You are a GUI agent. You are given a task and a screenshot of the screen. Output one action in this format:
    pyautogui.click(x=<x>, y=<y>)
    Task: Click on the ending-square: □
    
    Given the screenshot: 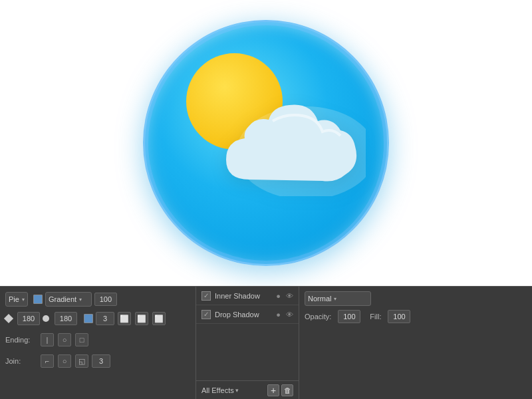 What is the action you would take?
    pyautogui.click(x=82, y=340)
    